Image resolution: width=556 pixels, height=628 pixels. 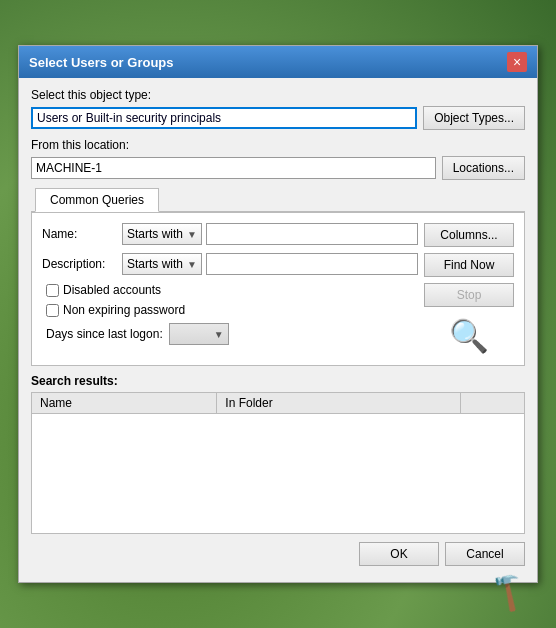 What do you see at coordinates (312, 264) in the screenshot?
I see `desc-input` at bounding box center [312, 264].